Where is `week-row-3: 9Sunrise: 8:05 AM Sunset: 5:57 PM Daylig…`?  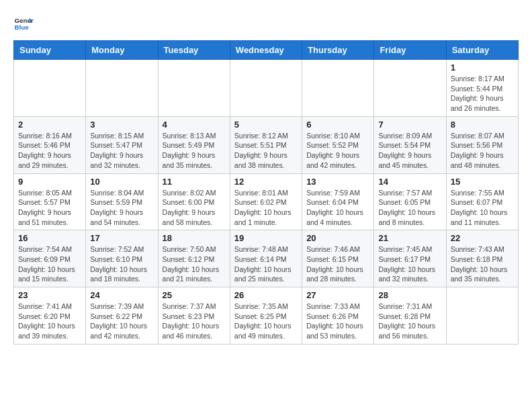
week-row-3: 9Sunrise: 8:05 AM Sunset: 5:57 PM Daylig… is located at coordinates (266, 201).